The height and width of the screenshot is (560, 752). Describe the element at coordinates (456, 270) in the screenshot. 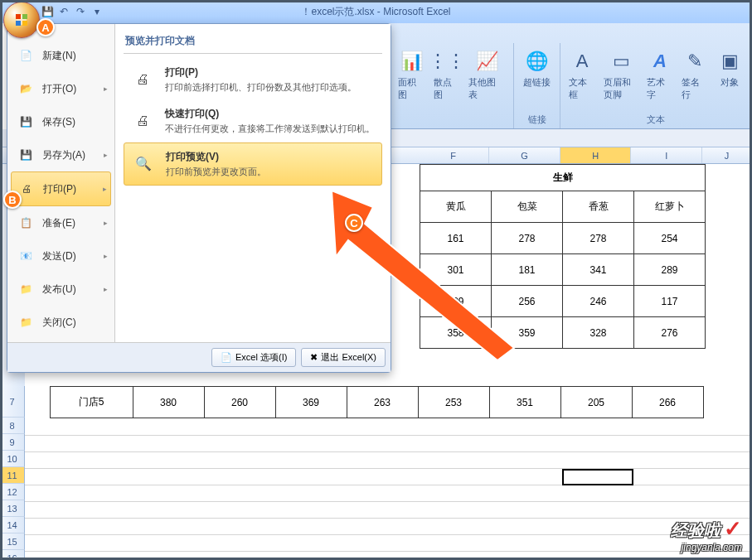

I see `cell: 301` at that location.